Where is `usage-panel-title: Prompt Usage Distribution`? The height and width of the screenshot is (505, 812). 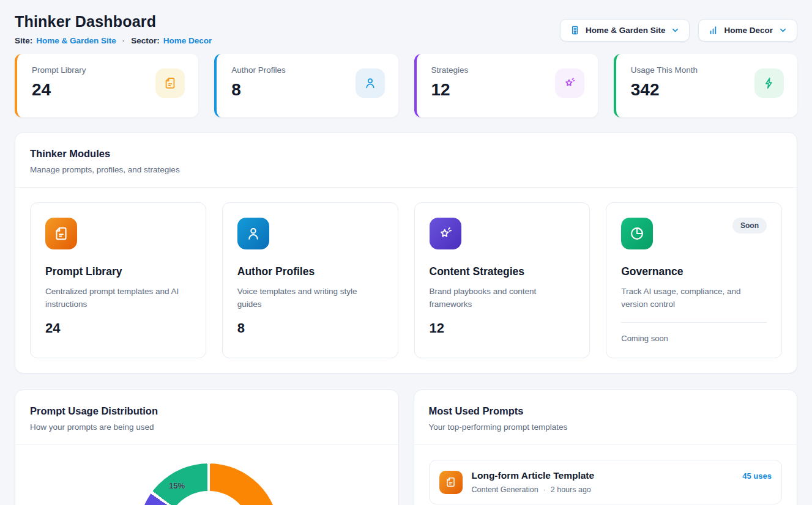
usage-panel-title: Prompt Usage Distribution is located at coordinates (207, 411).